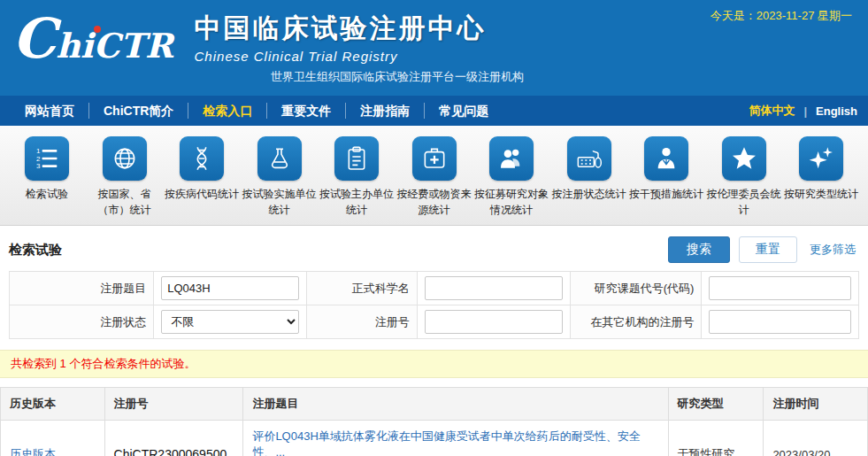  I want to click on reg-number-label: 注册号, so click(361, 322).